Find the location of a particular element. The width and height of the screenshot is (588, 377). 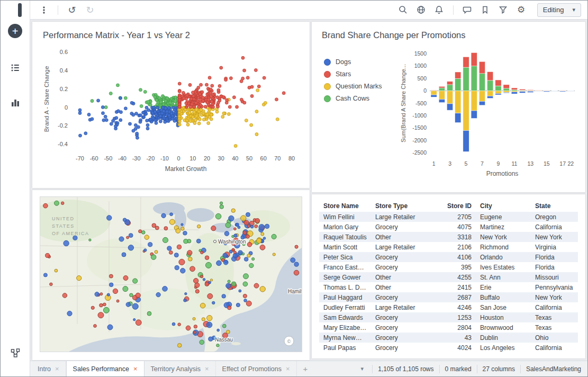

column-header-store-id: Store ID is located at coordinates (459, 205).